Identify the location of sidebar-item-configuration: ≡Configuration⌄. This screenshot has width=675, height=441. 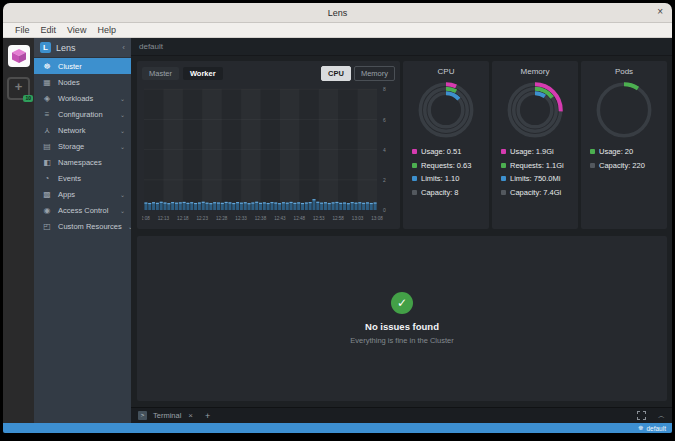
(82, 114).